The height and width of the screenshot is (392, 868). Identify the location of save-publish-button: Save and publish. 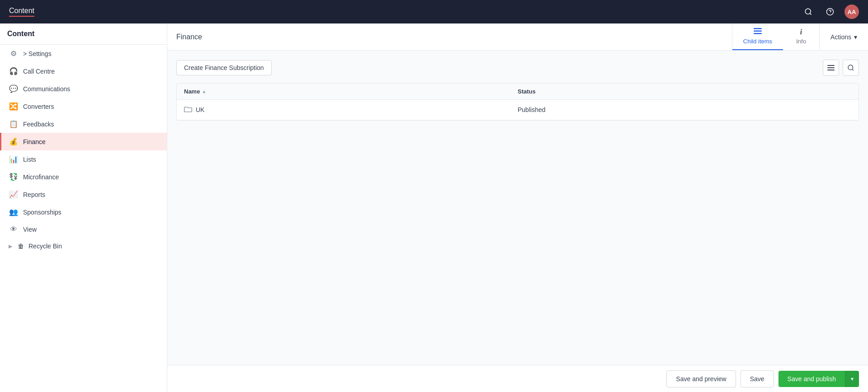
(812, 379).